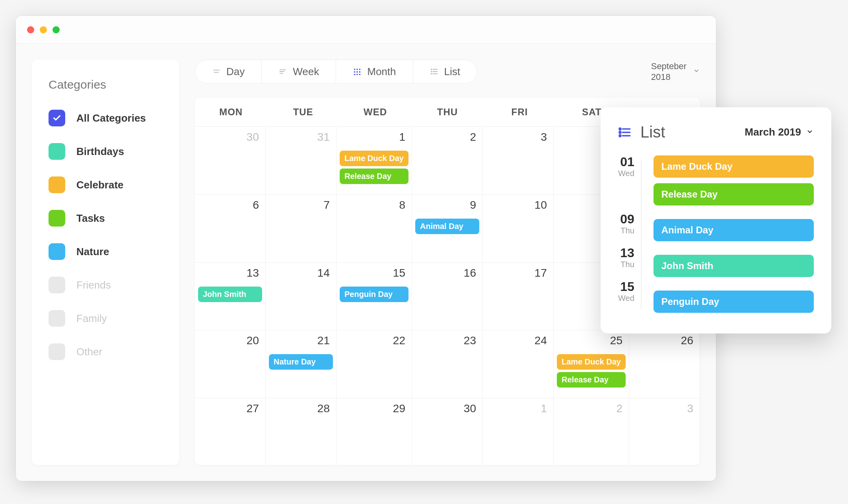  What do you see at coordinates (56, 30) in the screenshot?
I see `window-zoom-button` at bounding box center [56, 30].